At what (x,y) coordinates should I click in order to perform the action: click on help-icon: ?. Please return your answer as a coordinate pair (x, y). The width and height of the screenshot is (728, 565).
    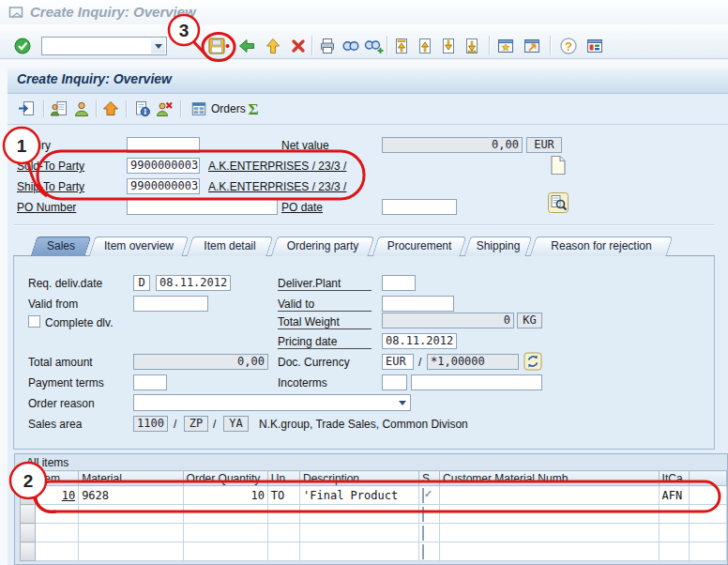
    Looking at the image, I should click on (569, 46).